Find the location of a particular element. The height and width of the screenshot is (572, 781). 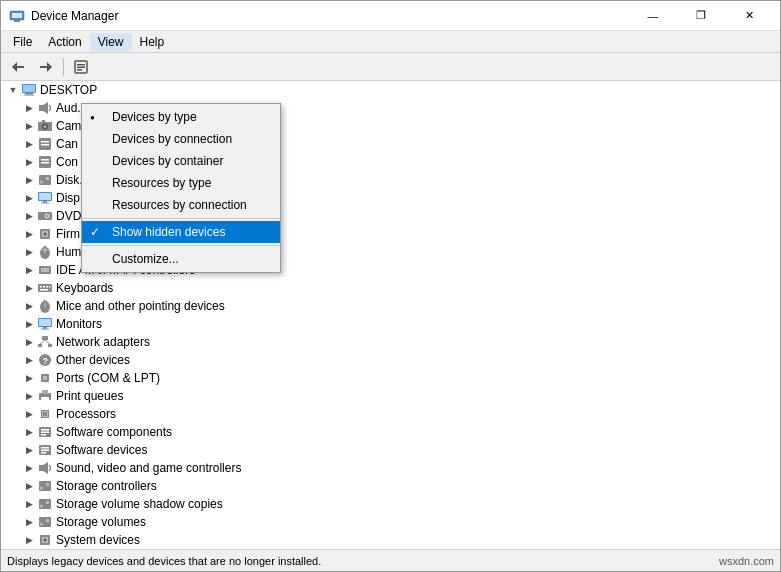

cameras-icon is located at coordinates (45, 126).